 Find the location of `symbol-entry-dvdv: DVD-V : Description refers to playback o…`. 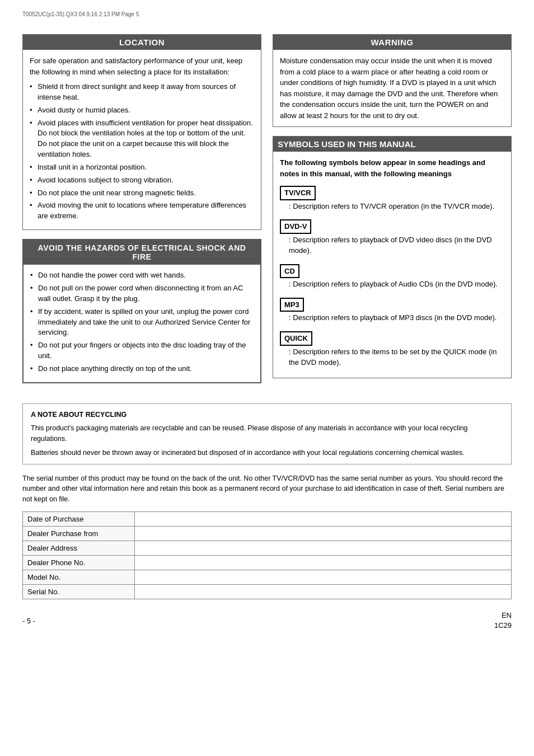

symbol-entry-dvdv: DVD-V : Description refers to playback o… is located at coordinates (392, 236).